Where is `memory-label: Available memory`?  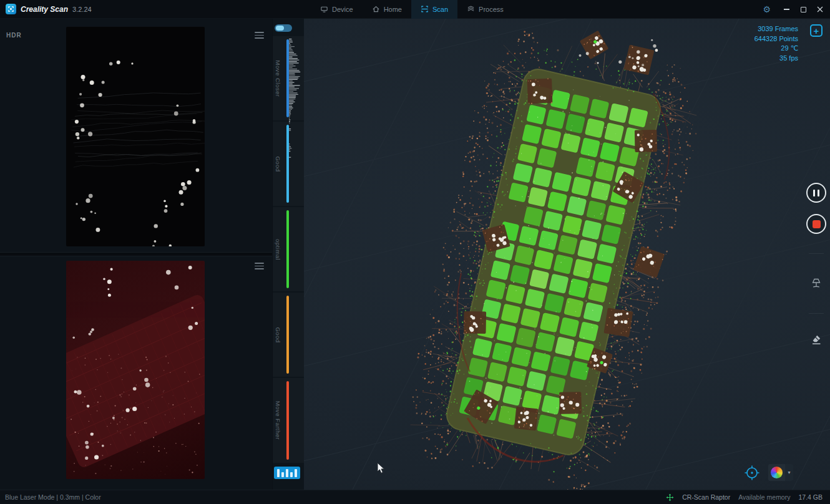 memory-label: Available memory is located at coordinates (764, 497).